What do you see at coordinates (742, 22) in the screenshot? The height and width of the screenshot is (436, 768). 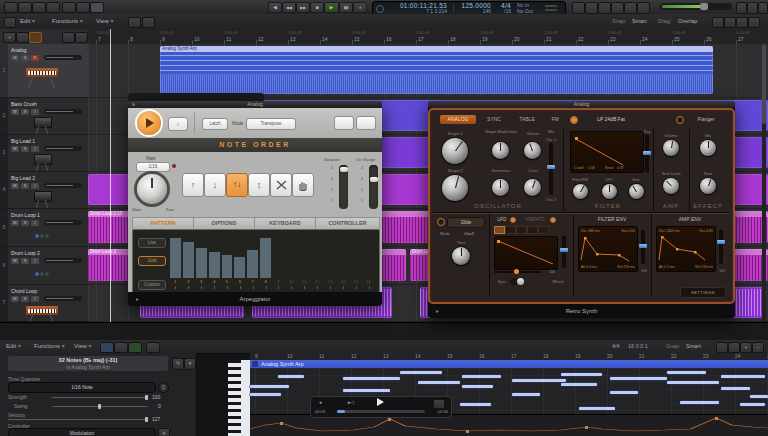 I see `zoom-h-icon` at bounding box center [742, 22].